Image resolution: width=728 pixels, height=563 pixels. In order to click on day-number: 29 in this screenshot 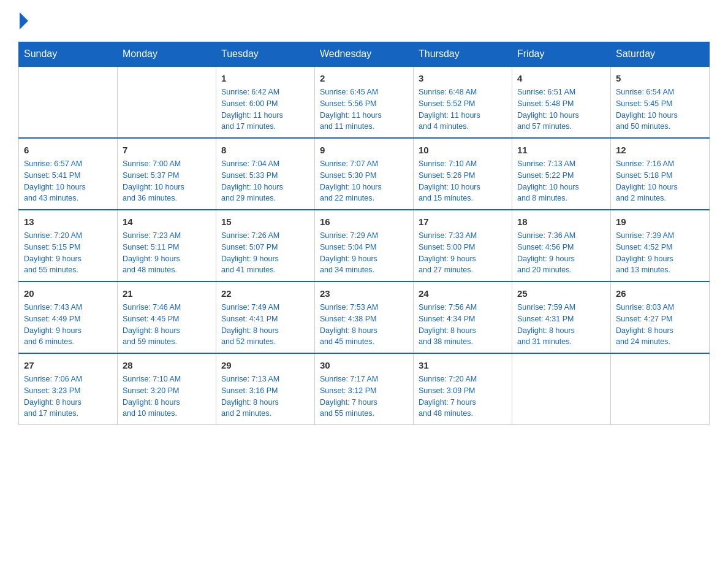, I will do `click(265, 366)`.